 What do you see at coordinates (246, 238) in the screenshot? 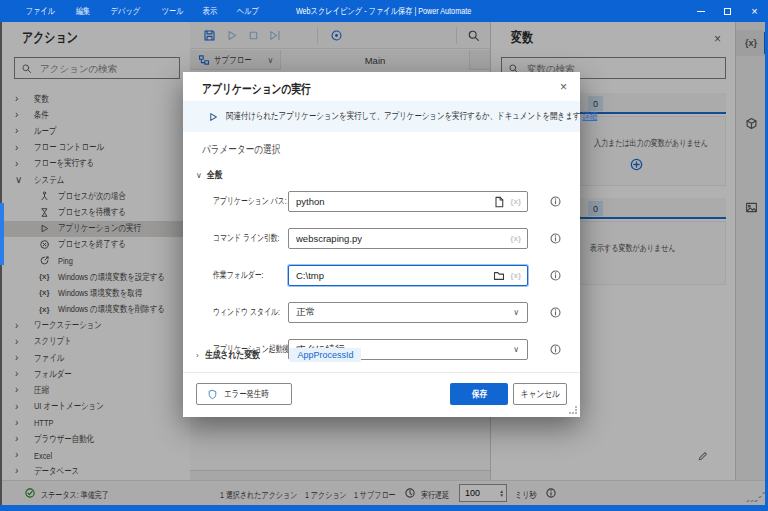
I see `field-label: コマンド ライン引数:` at bounding box center [246, 238].